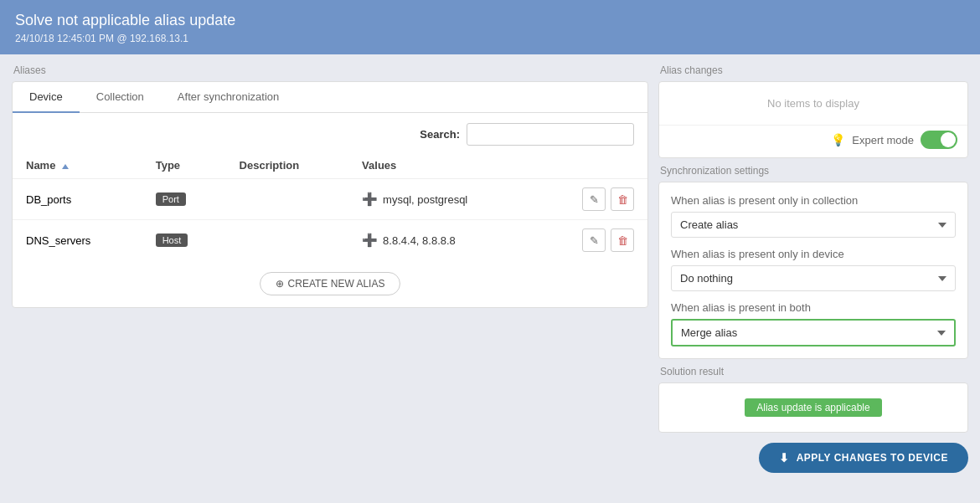 Image resolution: width=980 pixels, height=503 pixels. I want to click on header-title: Solve not applicable alias update, so click(490, 20).